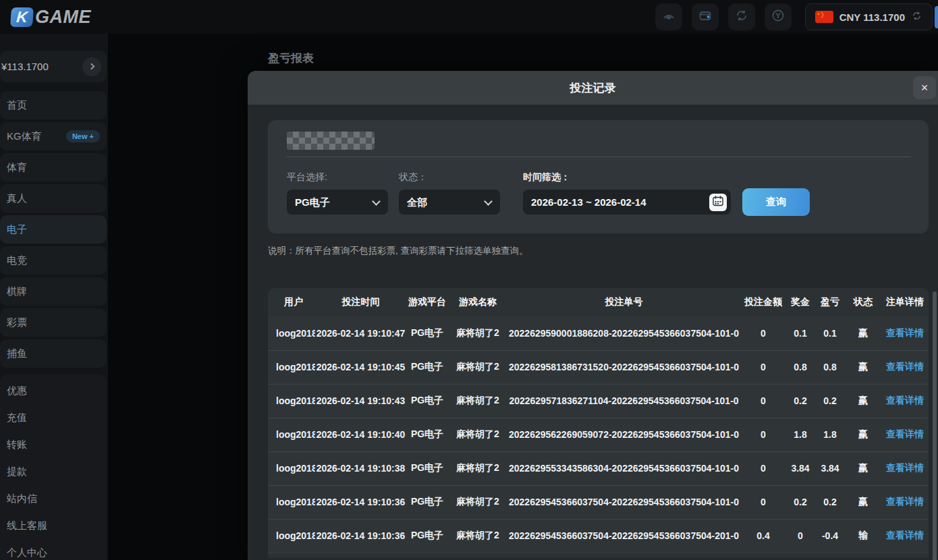  Describe the element at coordinates (53, 66) in the screenshot. I see `balance-card: ¥113.1700` at that location.